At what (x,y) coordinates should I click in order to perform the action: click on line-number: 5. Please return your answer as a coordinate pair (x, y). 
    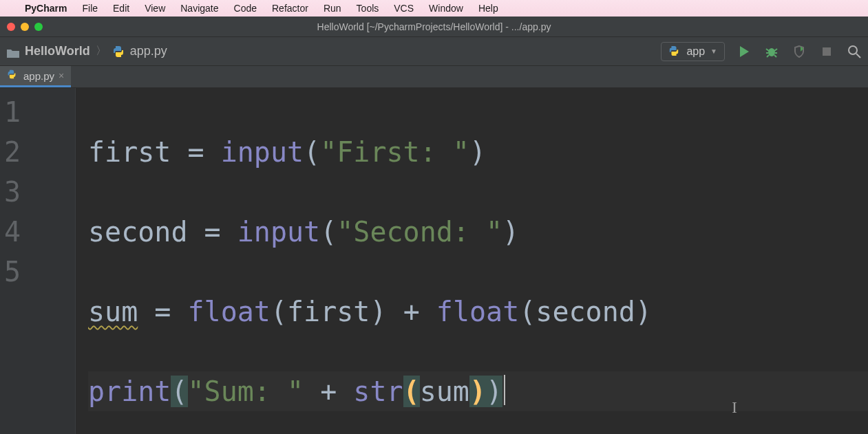
    Looking at the image, I should click on (40, 272).